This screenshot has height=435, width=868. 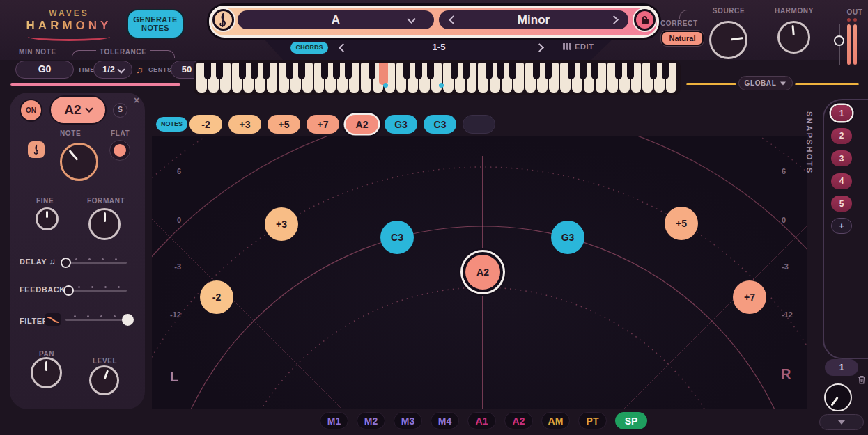 I want to click on time-select: 1/2, so click(x=113, y=70).